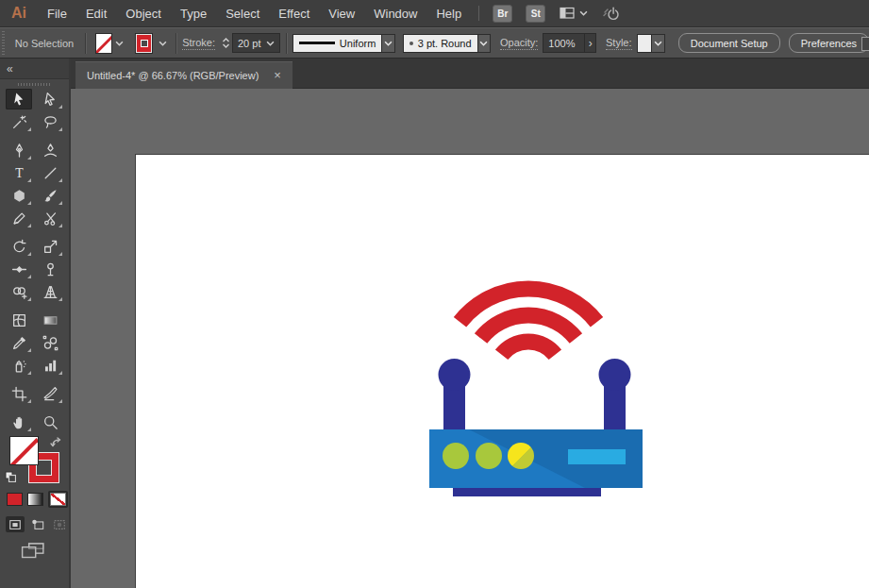 The height and width of the screenshot is (588, 869). What do you see at coordinates (342, 13) in the screenshot?
I see `menu-view: View` at bounding box center [342, 13].